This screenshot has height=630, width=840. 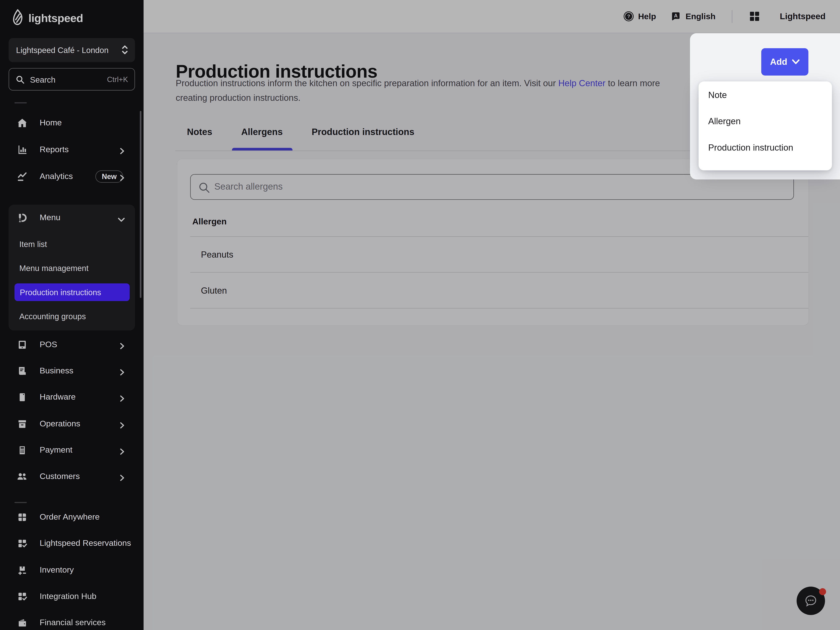 What do you see at coordinates (22, 476) in the screenshot?
I see `customers-icon` at bounding box center [22, 476].